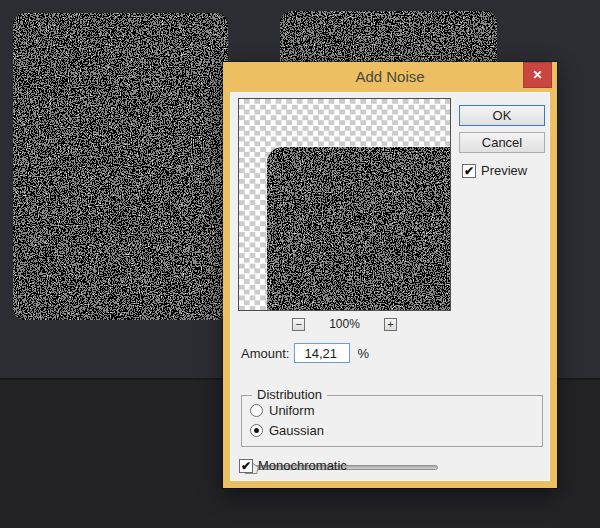 The height and width of the screenshot is (528, 600). I want to click on close-button: ✕, so click(538, 75).